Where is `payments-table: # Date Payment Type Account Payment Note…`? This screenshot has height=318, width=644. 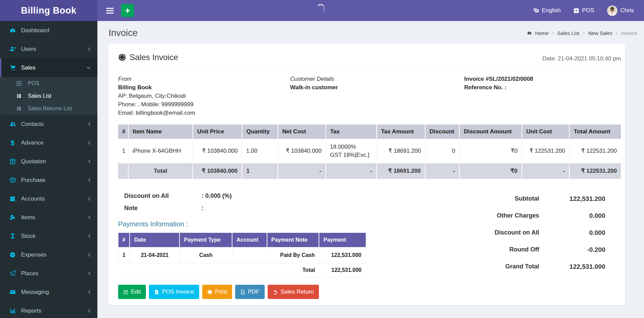 payments-table: # Date Payment Type Account Payment Note… is located at coordinates (242, 255).